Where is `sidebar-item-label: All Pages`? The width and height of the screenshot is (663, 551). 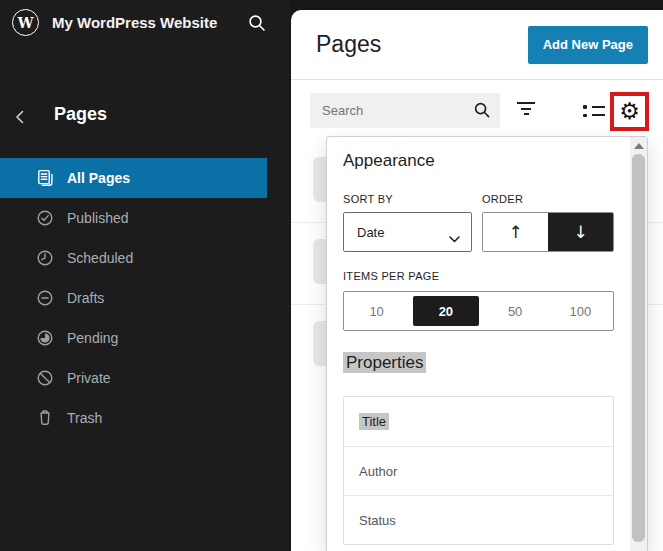
sidebar-item-label: All Pages is located at coordinates (98, 178).